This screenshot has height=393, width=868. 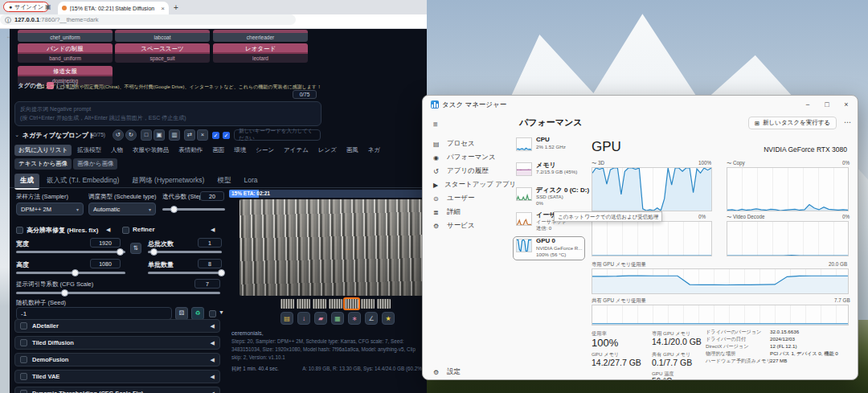 I want to click on delete-icon: ×, so click(x=203, y=135).